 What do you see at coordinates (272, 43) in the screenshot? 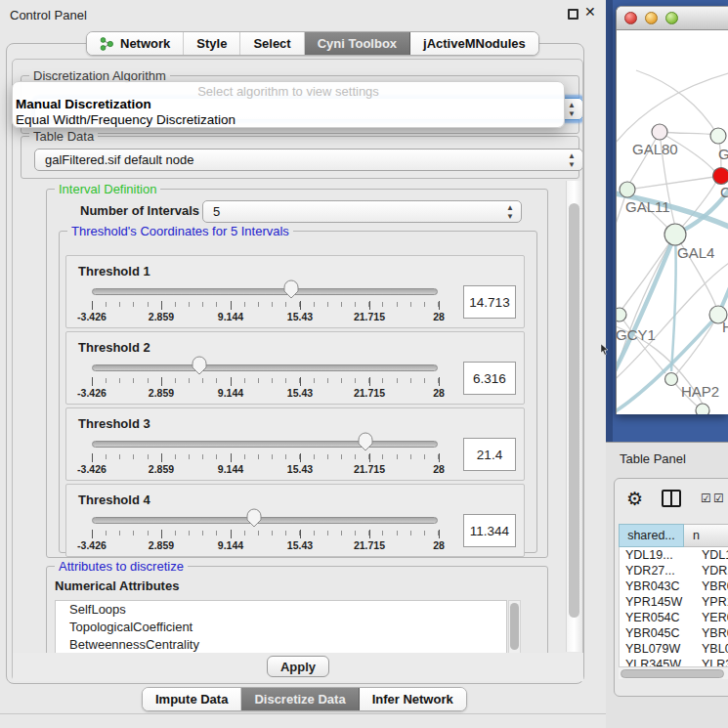
I see `tab-select-label: Select` at bounding box center [272, 43].